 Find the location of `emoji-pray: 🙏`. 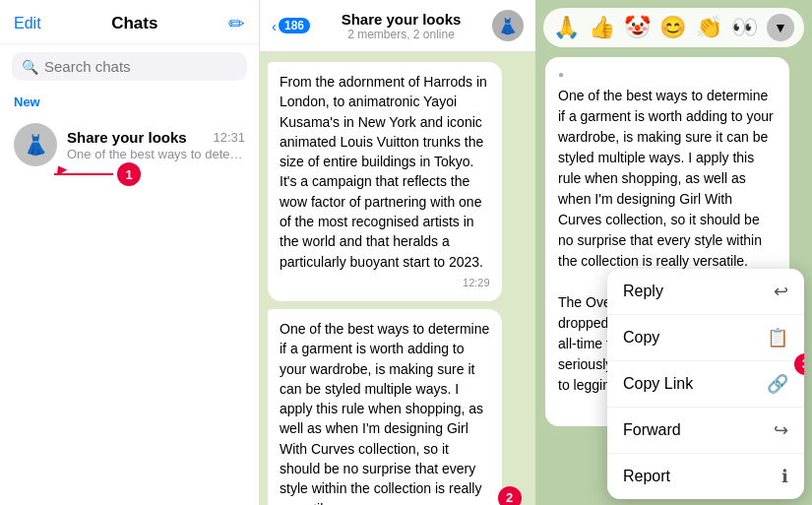

emoji-pray: 🙏 is located at coordinates (567, 28).